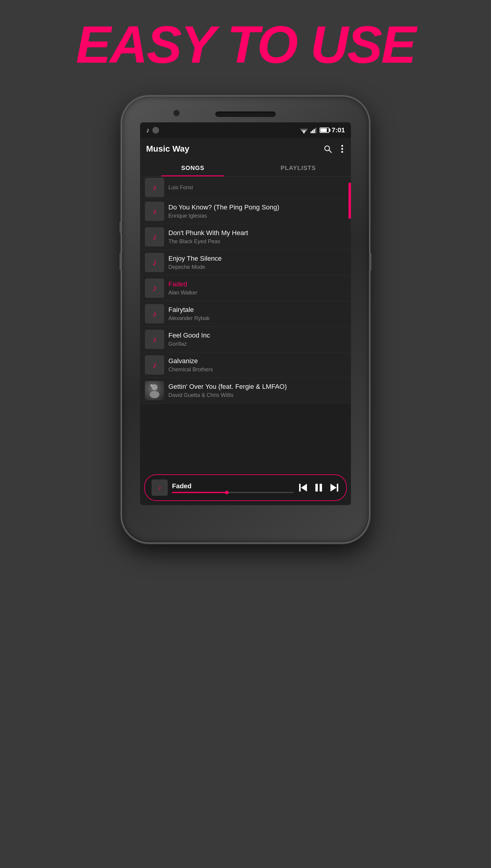 The height and width of the screenshot is (868, 491). Describe the element at coordinates (335, 488) in the screenshot. I see `next-button` at that location.